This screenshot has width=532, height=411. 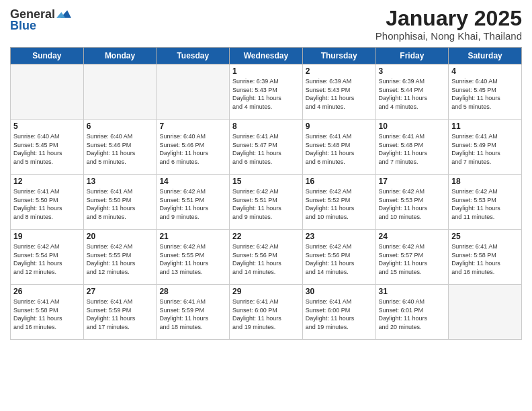 What do you see at coordinates (339, 291) in the screenshot?
I see `cell-date: 30` at bounding box center [339, 291].